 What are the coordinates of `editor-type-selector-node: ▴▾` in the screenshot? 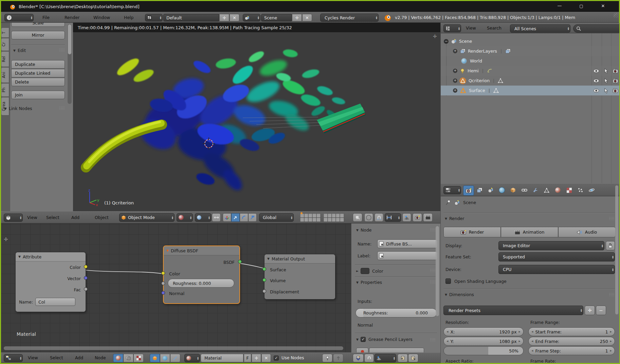 It's located at (13, 358).